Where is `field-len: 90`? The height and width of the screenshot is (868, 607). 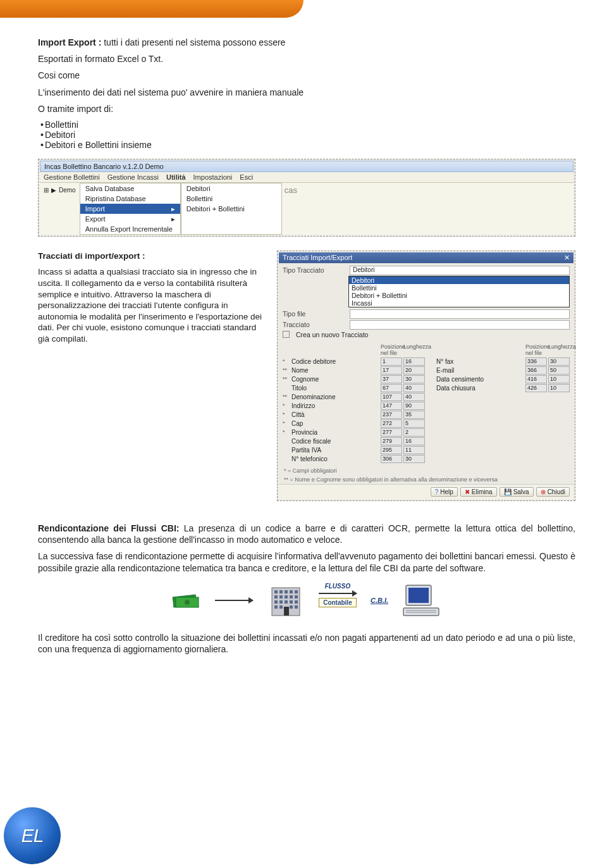
field-len: 90 is located at coordinates (414, 406).